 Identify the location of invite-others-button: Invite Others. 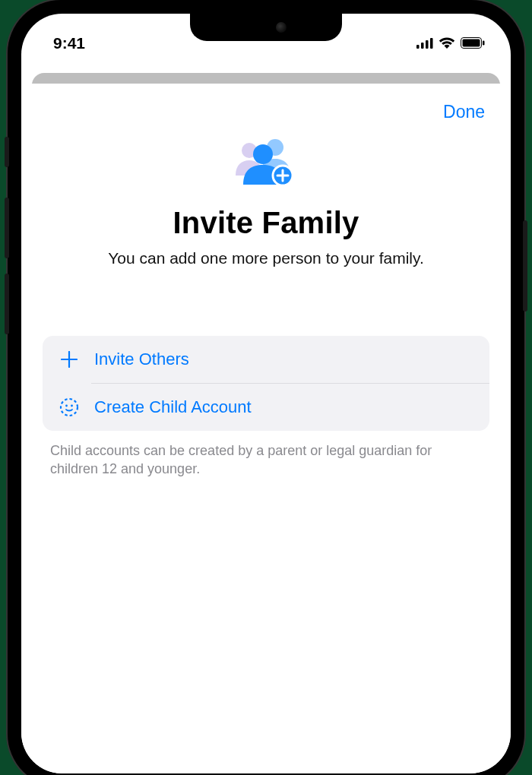
(266, 359).